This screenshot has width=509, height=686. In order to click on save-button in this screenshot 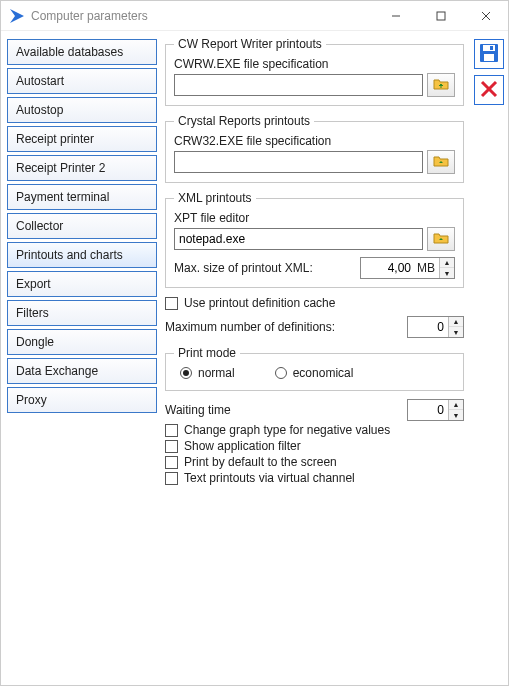, I will do `click(489, 54)`.